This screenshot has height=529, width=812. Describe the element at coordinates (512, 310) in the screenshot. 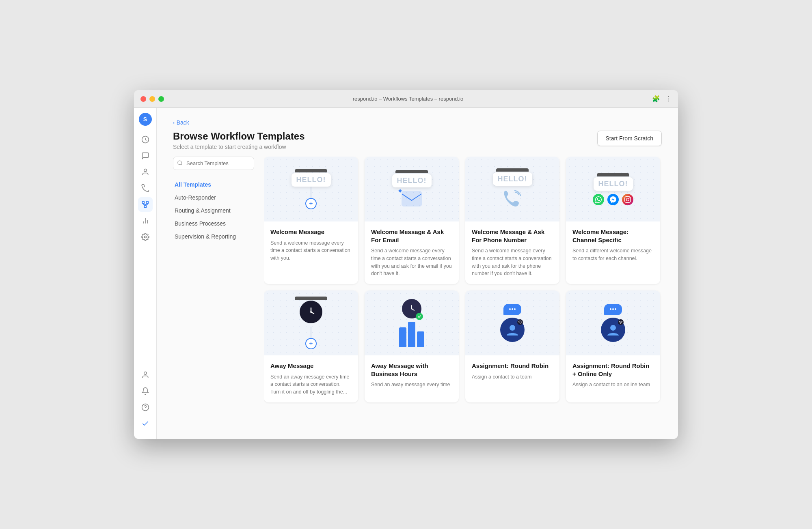

I see `chat-bubble` at that location.